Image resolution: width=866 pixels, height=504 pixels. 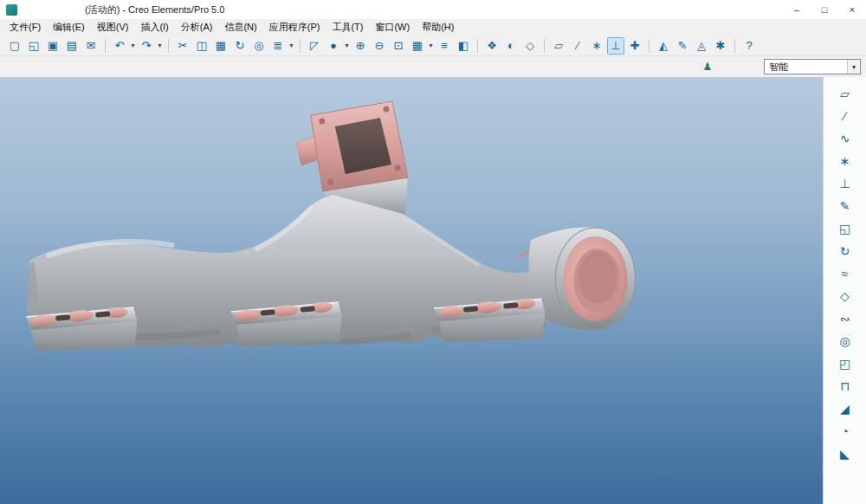 I want to click on axis-display-toggle: ∕, so click(x=578, y=46).